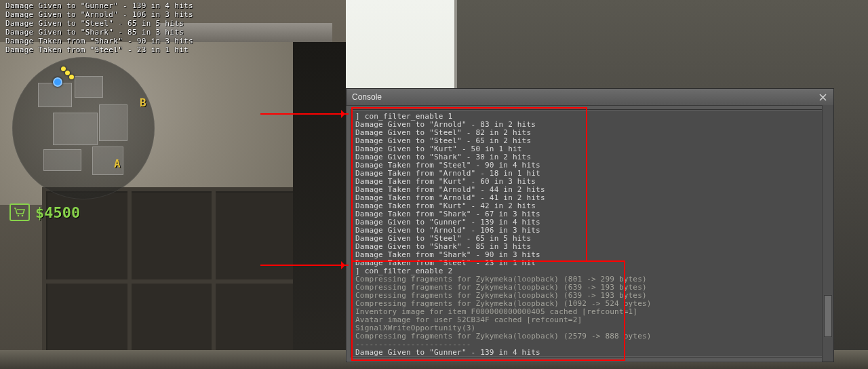  I want to click on minimap-player, so click(58, 82).